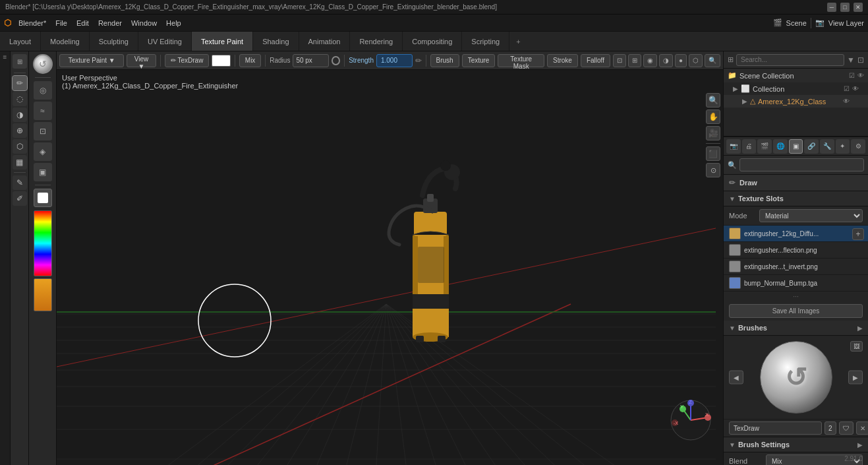  I want to click on coll-check: ☑, so click(846, 88).